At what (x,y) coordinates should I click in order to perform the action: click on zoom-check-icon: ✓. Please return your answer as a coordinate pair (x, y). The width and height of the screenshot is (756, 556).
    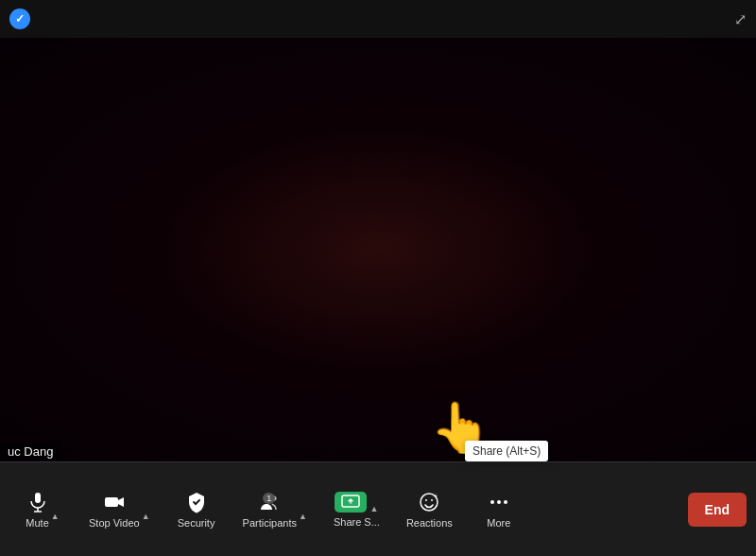
    Looking at the image, I should click on (20, 19).